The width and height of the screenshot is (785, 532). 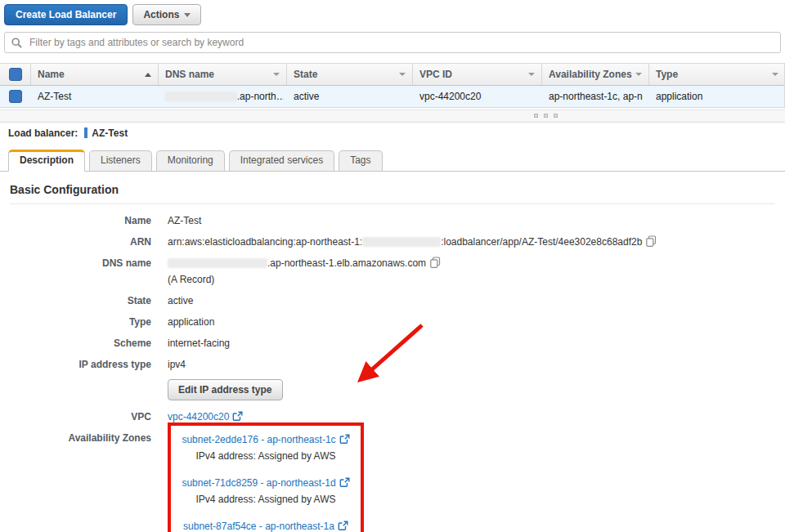 I want to click on column-header-state: State, so click(x=350, y=74).